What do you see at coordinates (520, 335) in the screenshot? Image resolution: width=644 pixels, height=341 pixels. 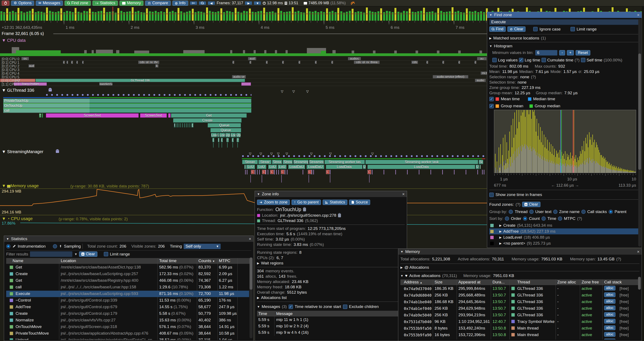 I see `allocation-row: 0x7553b9fa9016 bytes153,722,396ns13:50.8…` at bounding box center [520, 335].